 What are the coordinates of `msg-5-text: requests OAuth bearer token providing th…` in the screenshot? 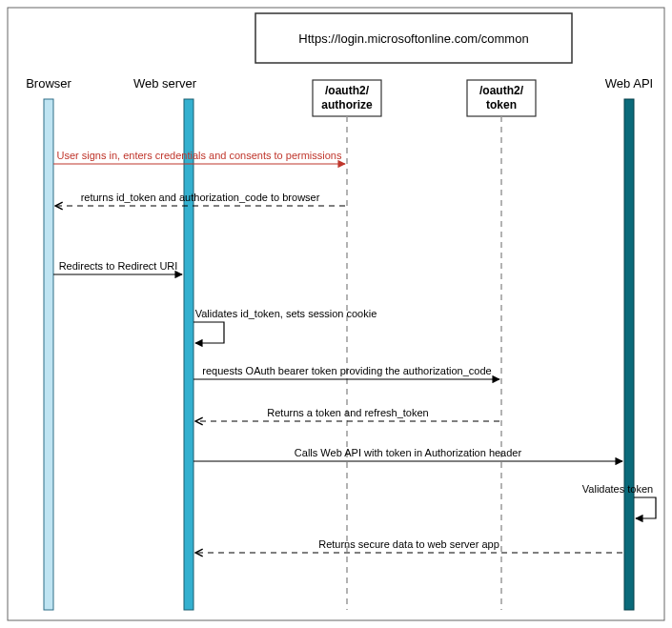 It's located at (347, 371).